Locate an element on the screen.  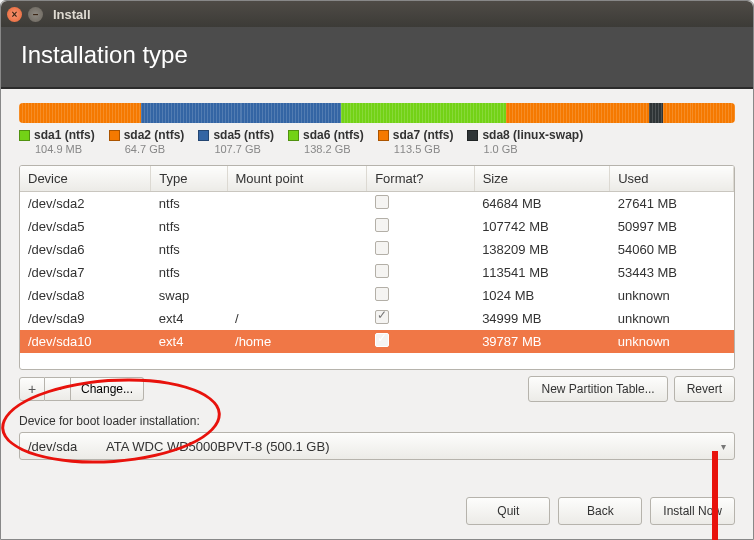
legend-item: sda7 (ntfs)113.5 GB is located at coordinates (416, 142).